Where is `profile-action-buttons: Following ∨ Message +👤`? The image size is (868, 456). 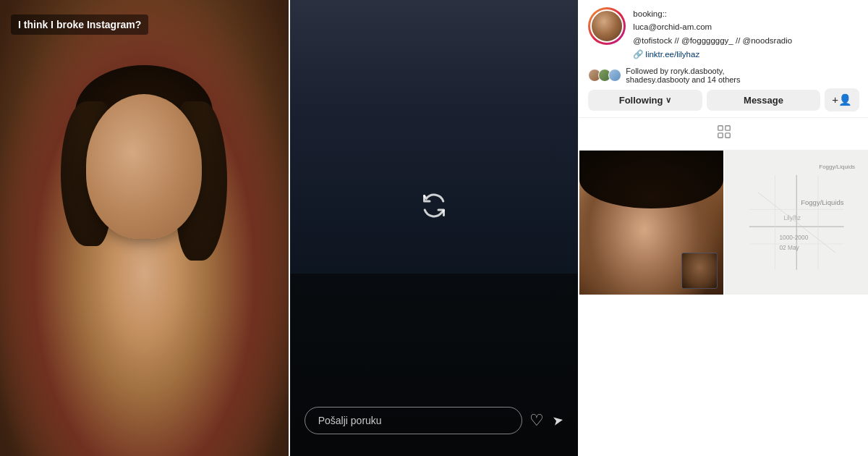 profile-action-buttons: Following ∨ Message +👤 is located at coordinates (723, 100).